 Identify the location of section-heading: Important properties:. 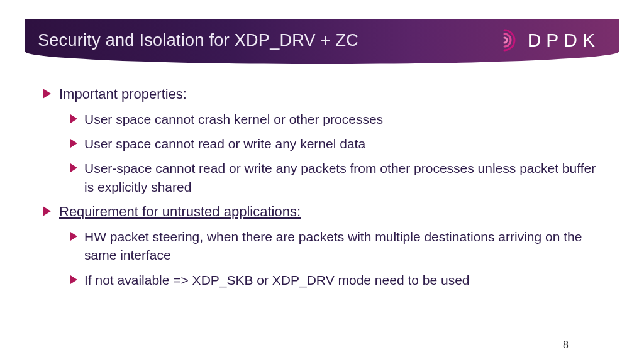
(123, 94).